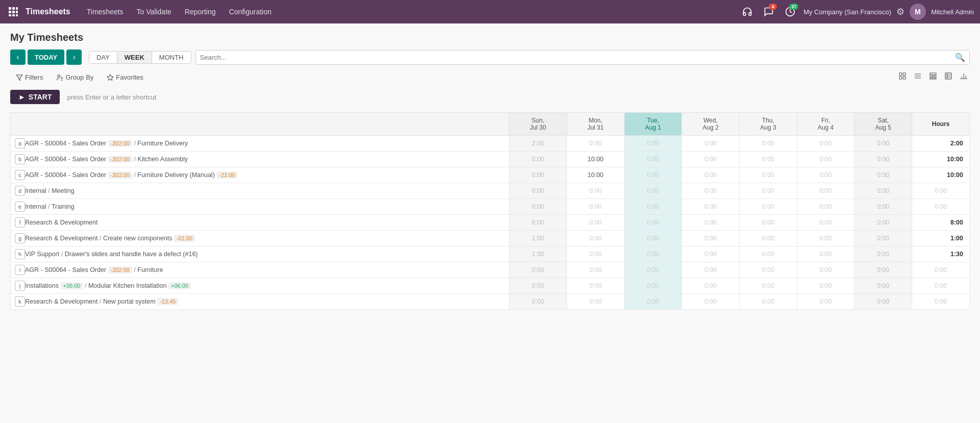 The height and width of the screenshot is (423, 980). I want to click on app-menu-icon, so click(13, 12).